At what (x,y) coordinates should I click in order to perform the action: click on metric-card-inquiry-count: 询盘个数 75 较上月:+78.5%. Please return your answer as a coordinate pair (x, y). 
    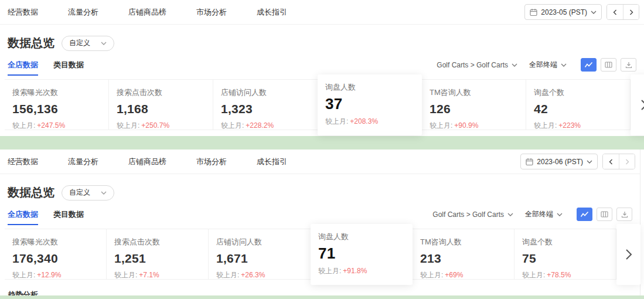
    Looking at the image, I should click on (565, 254).